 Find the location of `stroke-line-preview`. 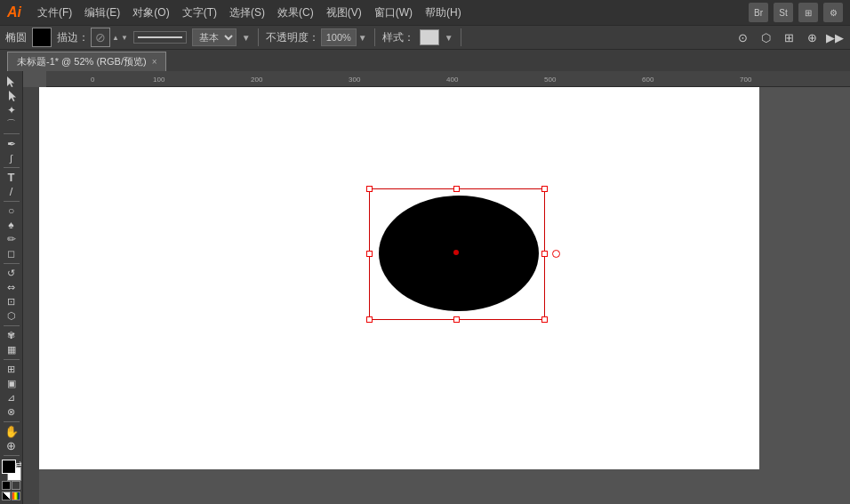

stroke-line-preview is located at coordinates (160, 37).